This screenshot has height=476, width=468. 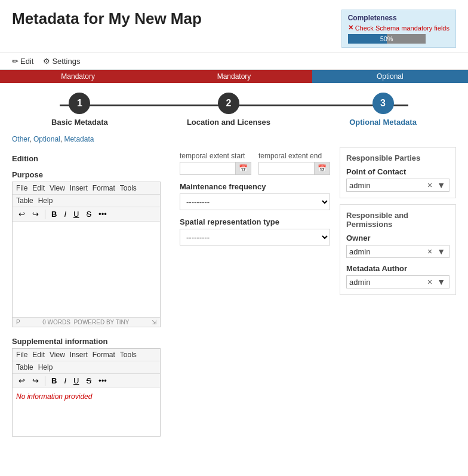 What do you see at coordinates (88, 214) in the screenshot?
I see `strikethrough-button: S` at bounding box center [88, 214].